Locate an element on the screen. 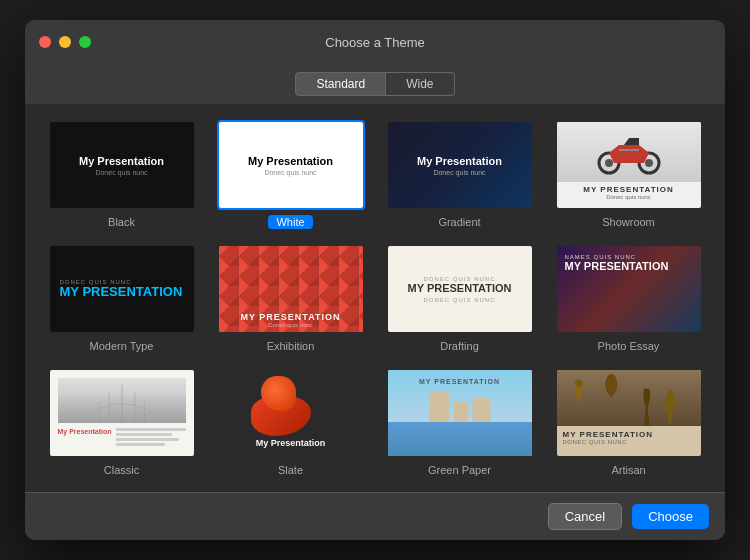 This screenshot has height=560, width=750. tab-wide: Wide is located at coordinates (420, 84).